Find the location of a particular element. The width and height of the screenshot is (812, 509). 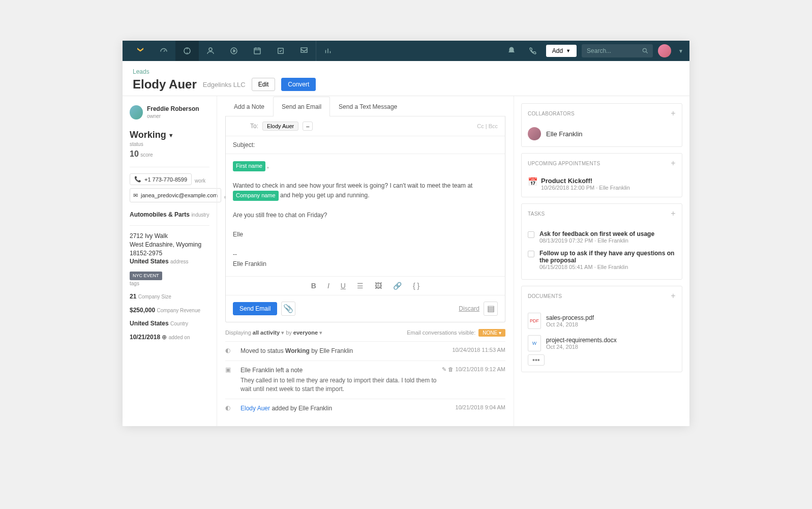

add-appointment: + is located at coordinates (673, 163).